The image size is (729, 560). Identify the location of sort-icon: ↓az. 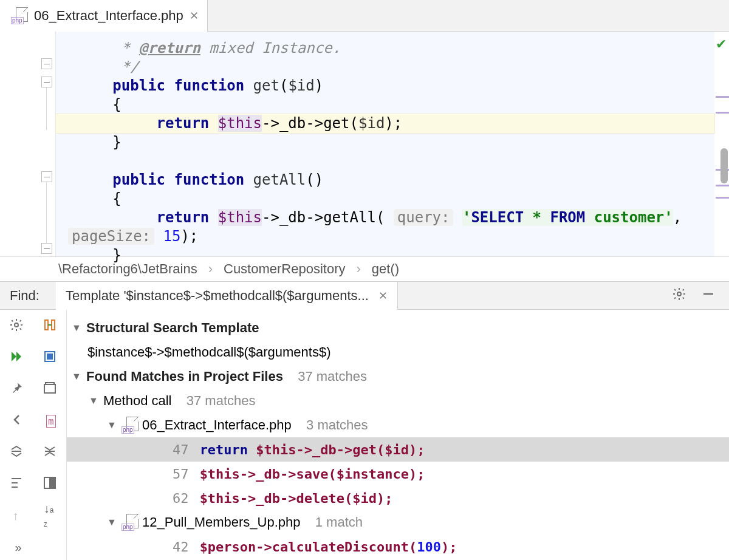
(49, 516).